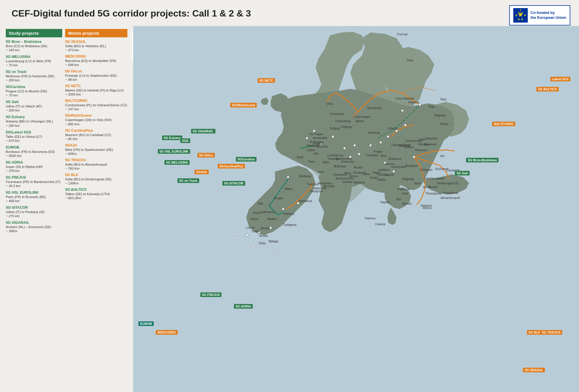 This screenshot has height=392, width=579. What do you see at coordinates (548, 89) in the screenshot?
I see `map-label-5g-baltics: 5G BALTICS` at bounding box center [548, 89].